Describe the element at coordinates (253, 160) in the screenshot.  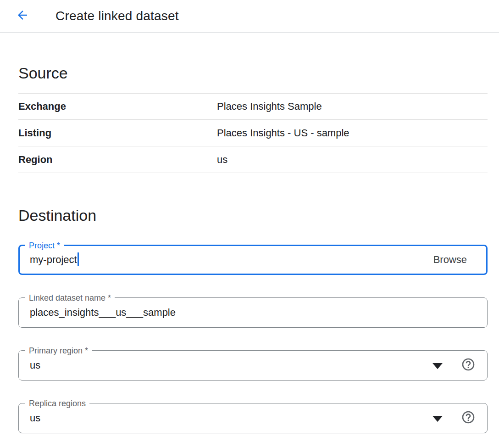
I see `table-row-region: Region us` at that location.